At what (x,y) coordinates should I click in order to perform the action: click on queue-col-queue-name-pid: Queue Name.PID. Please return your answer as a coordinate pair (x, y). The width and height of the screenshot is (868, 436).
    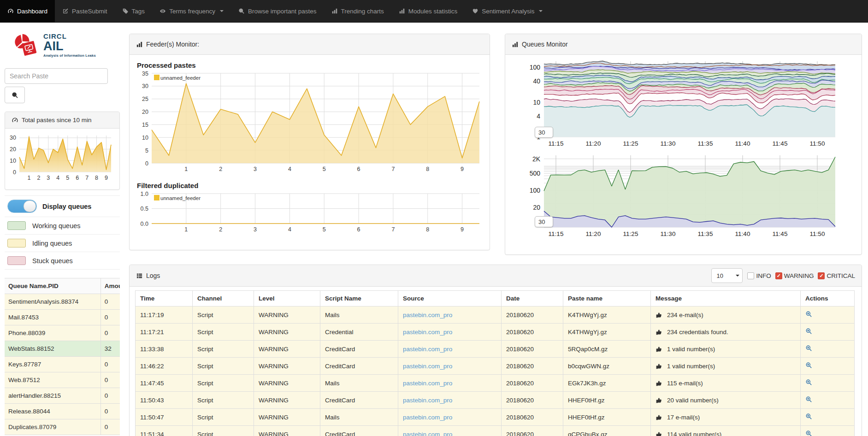
    Looking at the image, I should click on (53, 286).